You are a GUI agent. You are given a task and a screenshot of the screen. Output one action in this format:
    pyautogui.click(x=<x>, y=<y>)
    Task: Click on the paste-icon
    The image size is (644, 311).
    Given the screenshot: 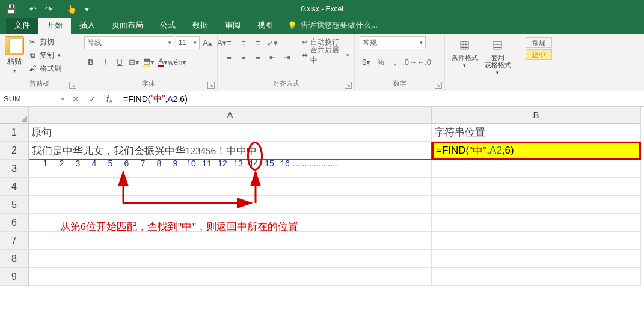 What is the action you would take?
    pyautogui.click(x=14, y=46)
    